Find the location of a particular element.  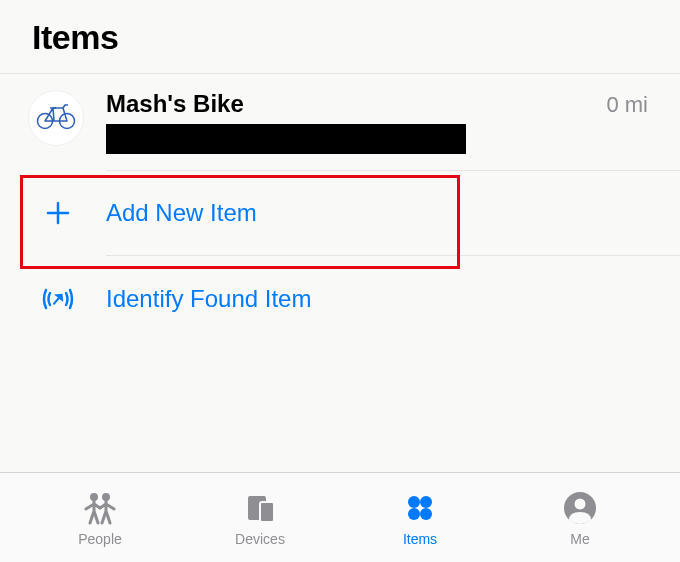

tab-people: People is located at coordinates (100, 518).